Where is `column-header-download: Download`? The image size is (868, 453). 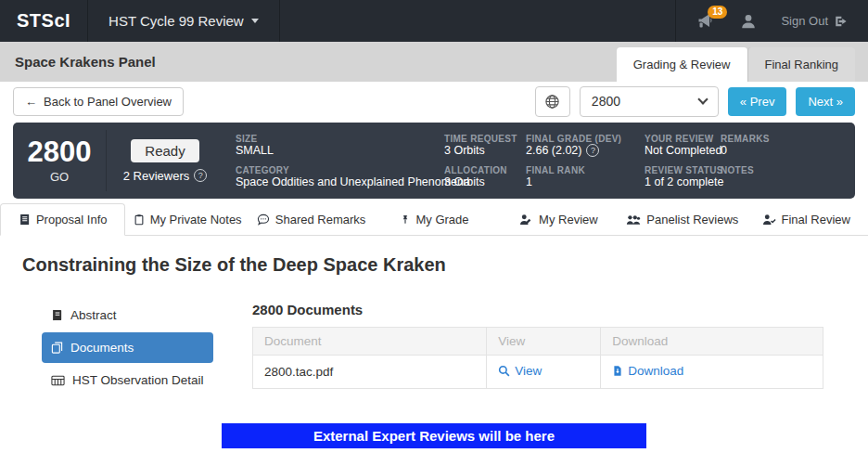 column-header-download: Download is located at coordinates (712, 342).